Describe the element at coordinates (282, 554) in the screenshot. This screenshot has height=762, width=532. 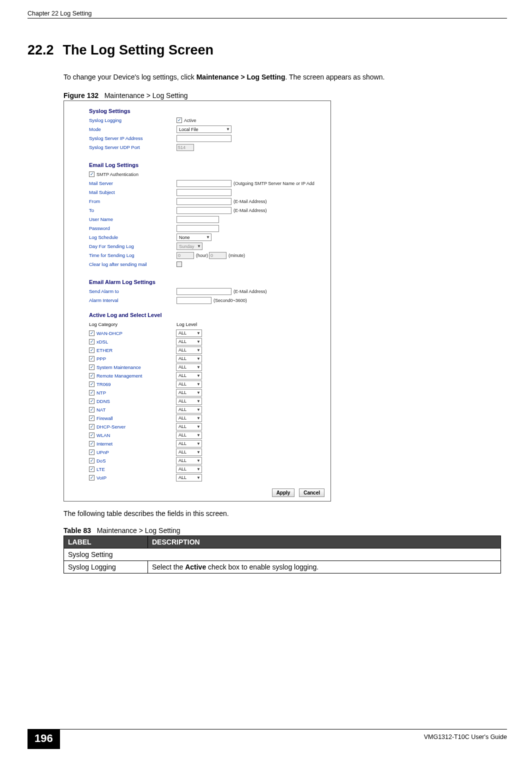
I see `description-table: LABEL DESCRIPTION Syslog Setting Syslog …` at that location.